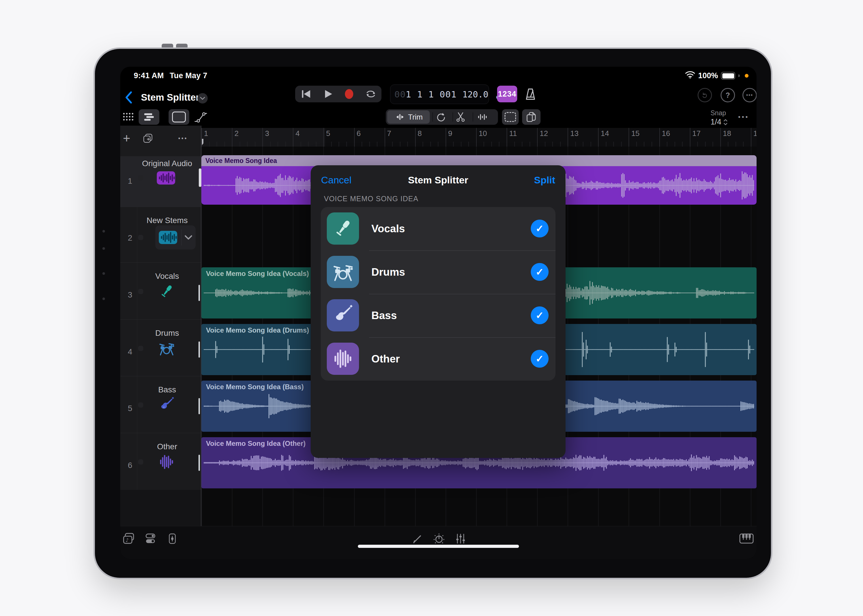 The width and height of the screenshot is (863, 616). I want to click on track-header-vocals: 3Vocals, so click(161, 291).